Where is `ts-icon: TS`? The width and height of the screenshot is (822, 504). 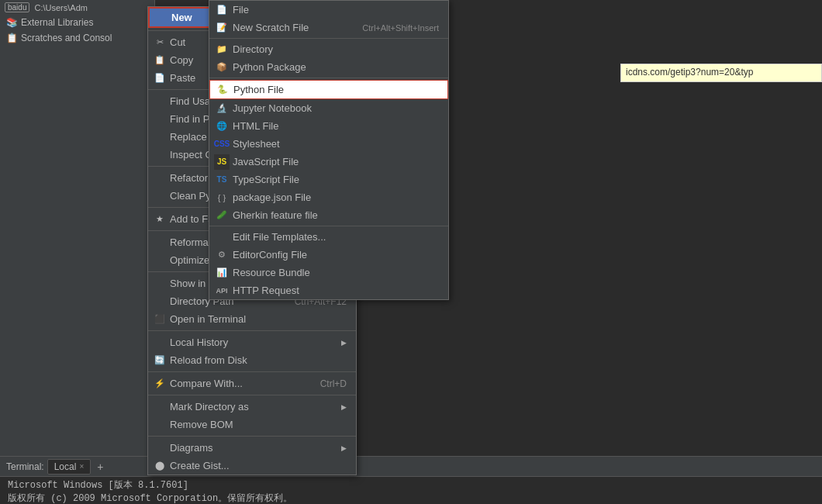 ts-icon: TS is located at coordinates (222, 180).